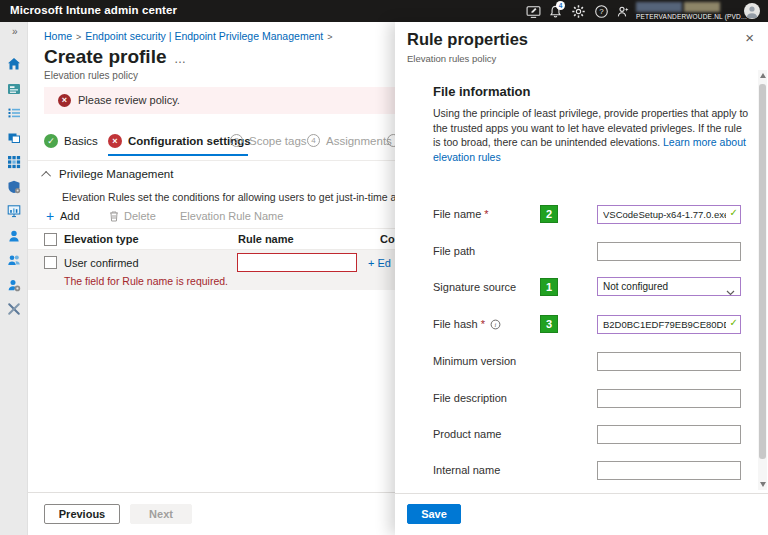  Describe the element at coordinates (578, 12) in the screenshot. I see `settings-gear-icon` at that location.